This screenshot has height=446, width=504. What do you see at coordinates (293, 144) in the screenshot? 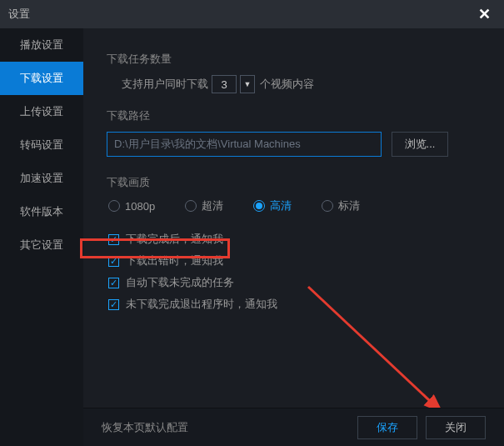
I see `path-row: 浏览...` at bounding box center [293, 144].